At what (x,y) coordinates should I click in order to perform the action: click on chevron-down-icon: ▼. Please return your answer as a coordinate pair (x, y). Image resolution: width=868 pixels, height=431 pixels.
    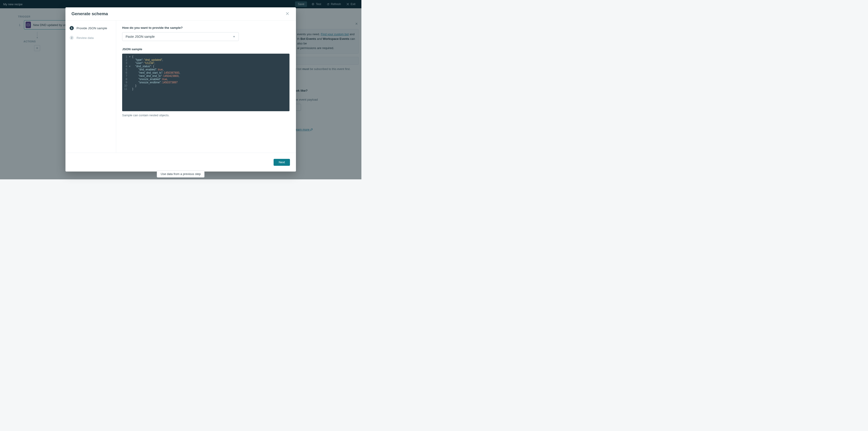
    Looking at the image, I should click on (234, 37).